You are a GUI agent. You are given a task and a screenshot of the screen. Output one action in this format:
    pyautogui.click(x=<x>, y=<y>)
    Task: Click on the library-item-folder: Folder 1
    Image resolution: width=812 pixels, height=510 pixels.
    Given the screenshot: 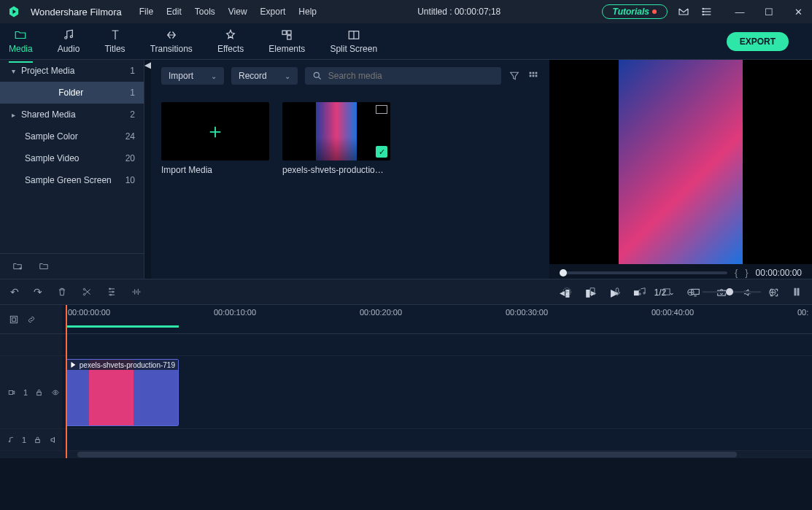 What is the action you would take?
    pyautogui.click(x=71, y=93)
    